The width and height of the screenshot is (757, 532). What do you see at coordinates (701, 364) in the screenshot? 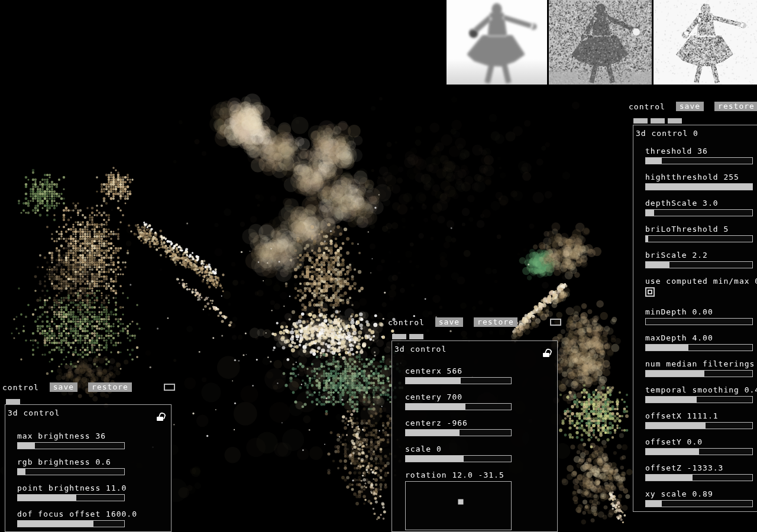
I see `slider-label: num median filterings 5` at bounding box center [701, 364].